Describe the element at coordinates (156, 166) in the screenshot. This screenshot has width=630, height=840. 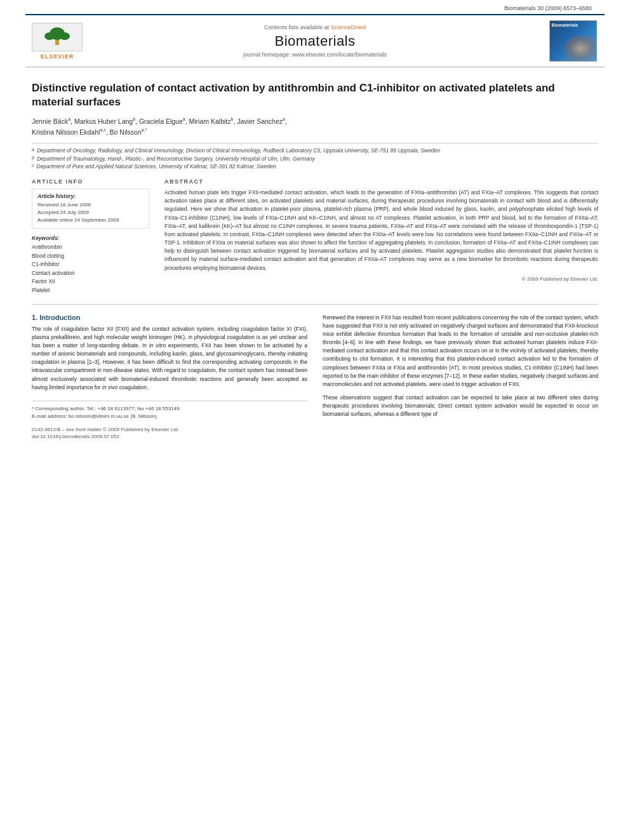
I see `affil-text-c: Department of Pure and Applied Natural S…` at that location.